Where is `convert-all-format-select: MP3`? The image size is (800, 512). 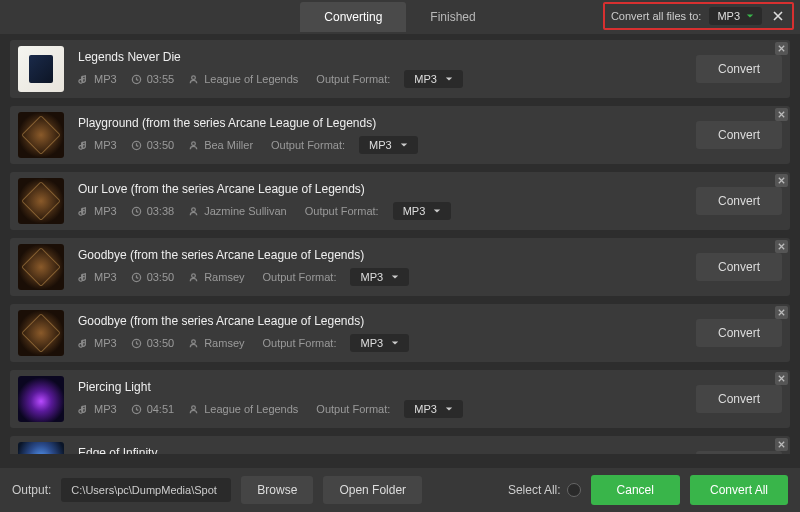
convert-all-format-select: MP3 is located at coordinates (736, 16).